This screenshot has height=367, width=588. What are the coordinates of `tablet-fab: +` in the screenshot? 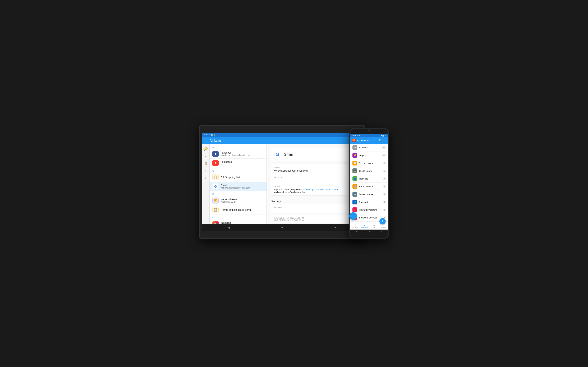 It's located at (353, 216).